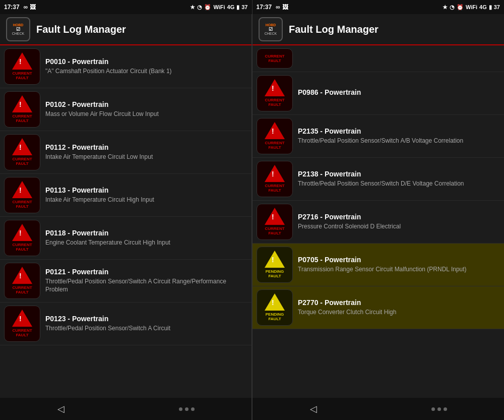  I want to click on wifi-icon-r: WiFi, so click(472, 7).